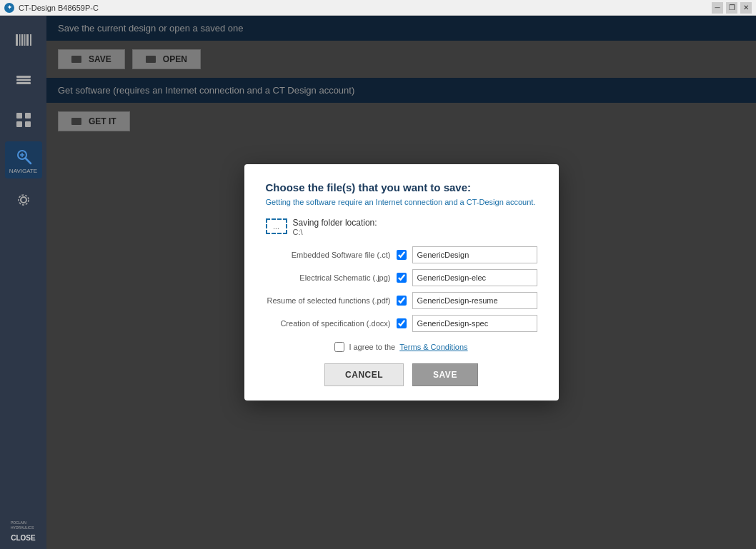  What do you see at coordinates (335, 227) in the screenshot?
I see `folder-info: Saving folder location: C:\` at bounding box center [335, 227].